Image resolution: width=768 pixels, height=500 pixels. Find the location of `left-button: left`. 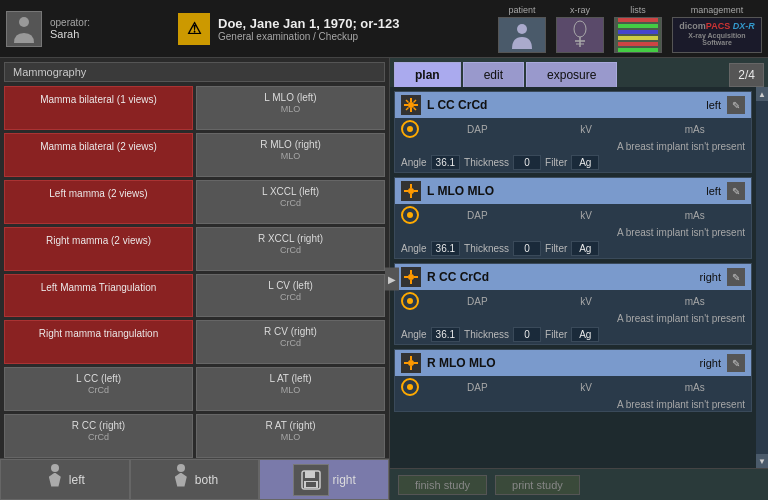

left-button: left is located at coordinates (65, 480).